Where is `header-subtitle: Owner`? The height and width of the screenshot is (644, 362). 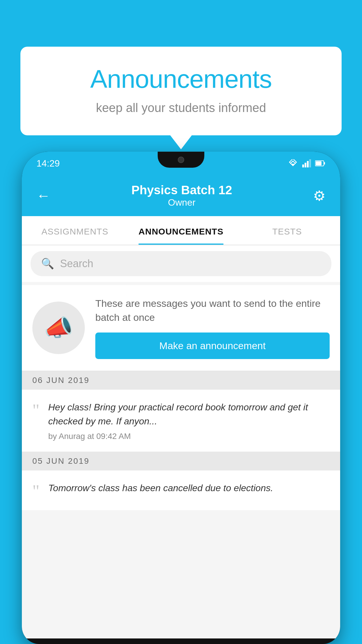 header-subtitle: Owner is located at coordinates (182, 202).